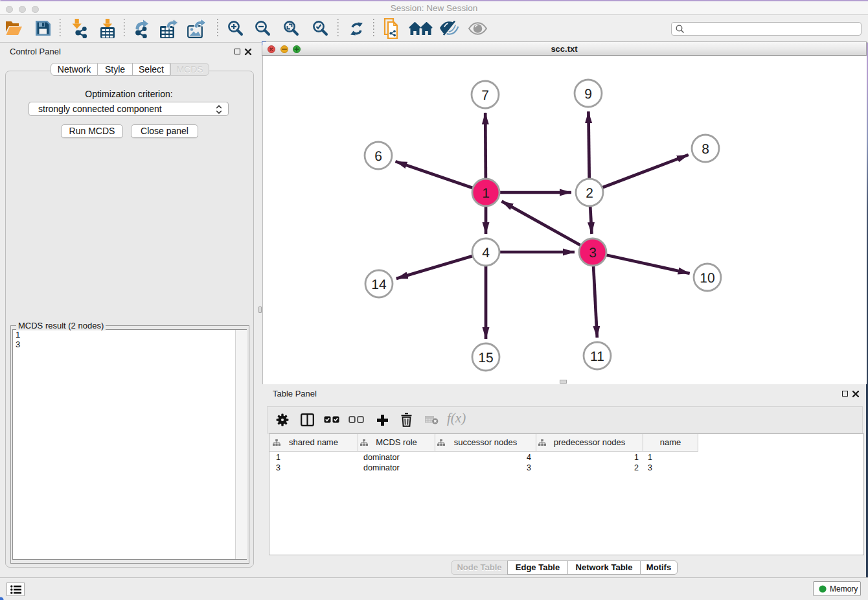  Describe the element at coordinates (593, 253) in the screenshot. I see `svg-text: 3` at that location.